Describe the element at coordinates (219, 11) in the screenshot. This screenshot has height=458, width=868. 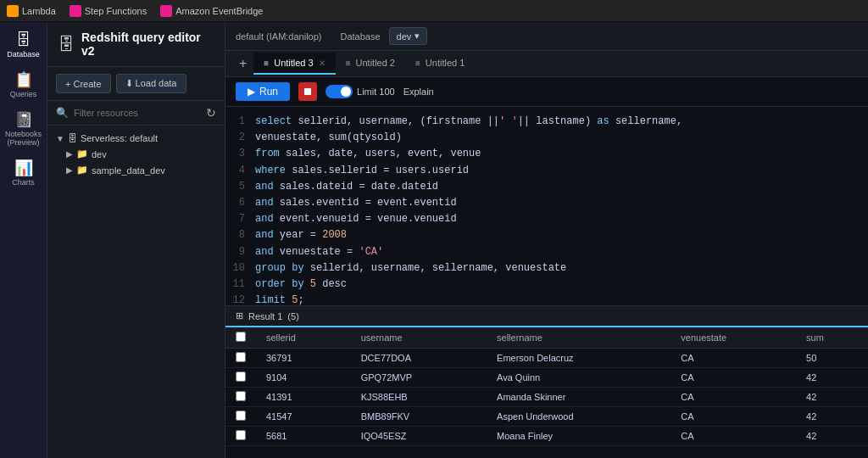
I see `topbar-eb-label: Amazon EventBridge` at that location.